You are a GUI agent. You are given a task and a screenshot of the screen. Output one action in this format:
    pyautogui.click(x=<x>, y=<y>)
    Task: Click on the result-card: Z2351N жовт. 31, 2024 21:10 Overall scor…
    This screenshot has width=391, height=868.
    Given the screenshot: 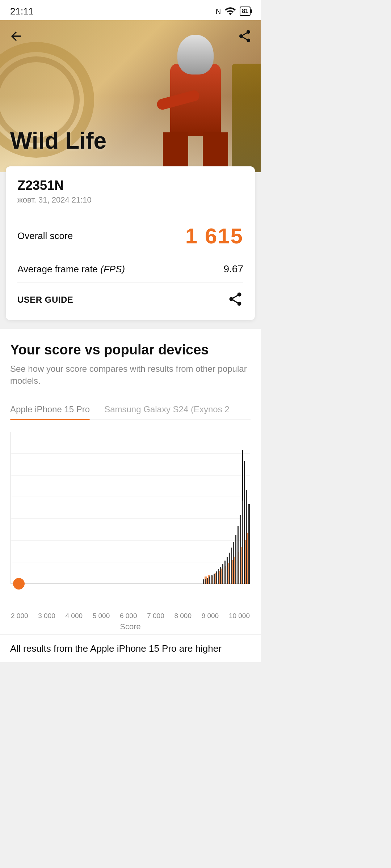 What is the action you would take?
    pyautogui.click(x=130, y=243)
    